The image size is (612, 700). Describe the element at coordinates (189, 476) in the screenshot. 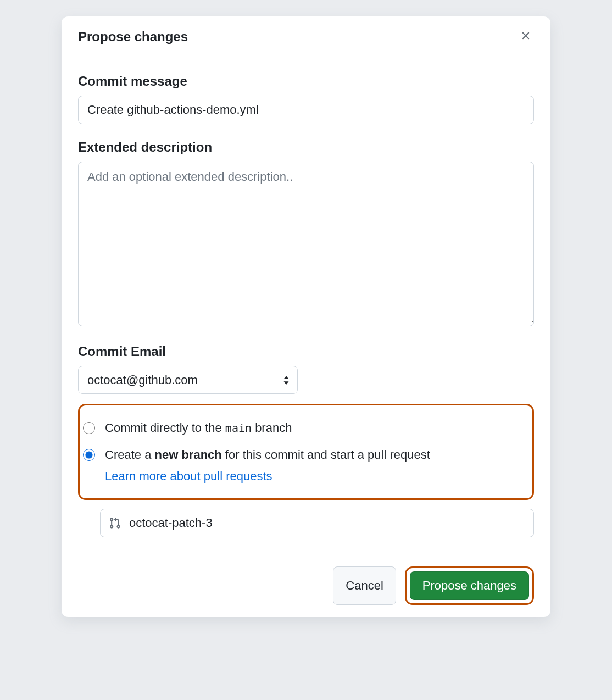

I see `learn-more-link: Learn more about pull requests` at that location.